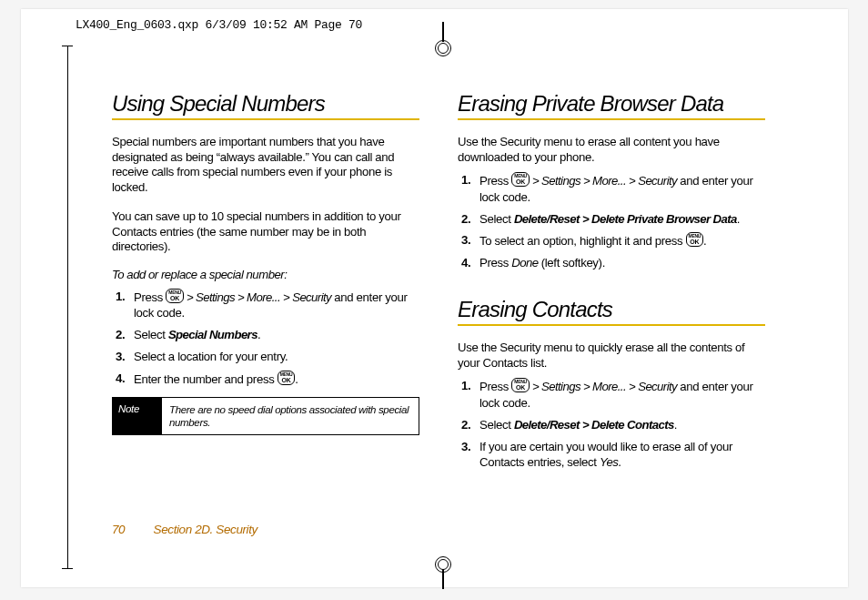 The image size is (868, 600). What do you see at coordinates (206, 530) in the screenshot?
I see `section-label: Section 2D. Security` at bounding box center [206, 530].